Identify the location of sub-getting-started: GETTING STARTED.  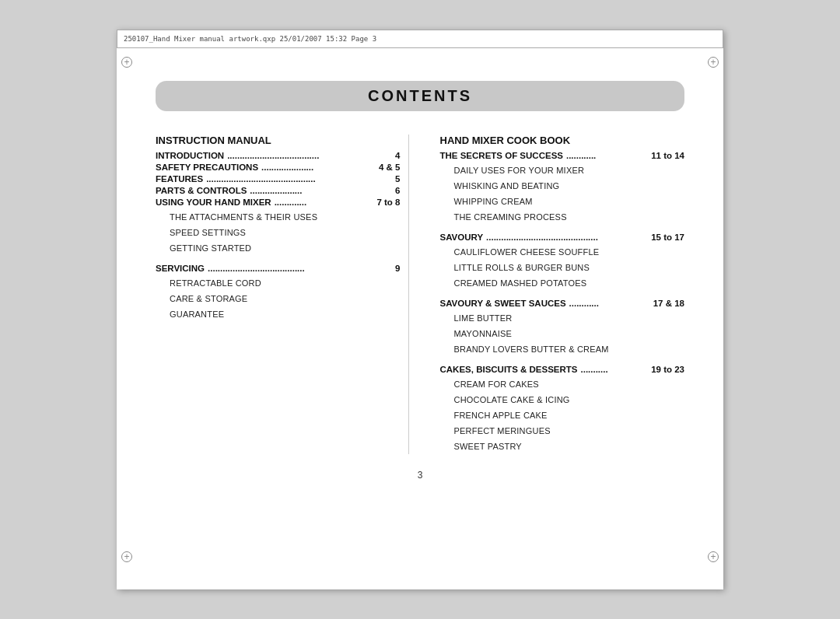
(285, 247).